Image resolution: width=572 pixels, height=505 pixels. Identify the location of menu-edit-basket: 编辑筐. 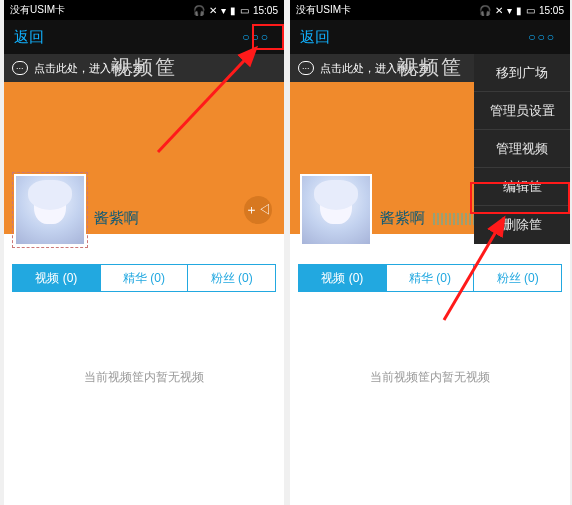
(522, 187).